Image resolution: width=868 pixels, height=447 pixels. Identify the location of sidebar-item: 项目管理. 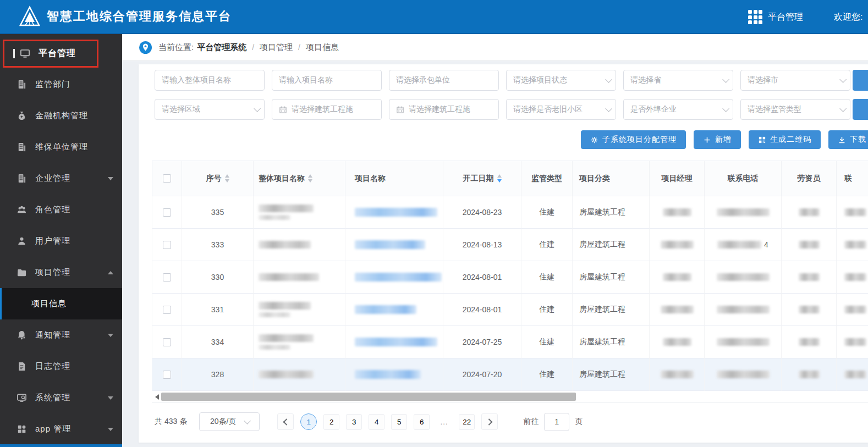
(61, 273).